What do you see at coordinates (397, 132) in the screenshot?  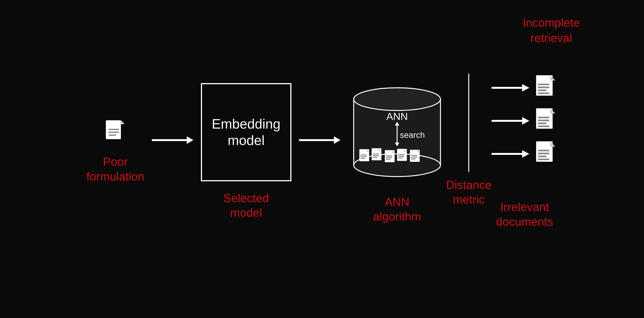 I see `vector-db-cylinder: ANN search` at bounding box center [397, 132].